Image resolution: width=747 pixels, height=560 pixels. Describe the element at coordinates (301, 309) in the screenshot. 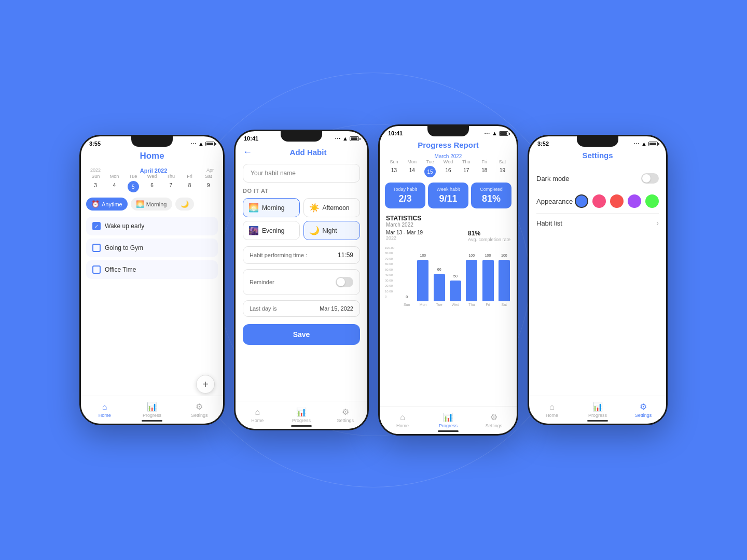

I see `lastday-row: Last day is Mar 15, 2022` at that location.